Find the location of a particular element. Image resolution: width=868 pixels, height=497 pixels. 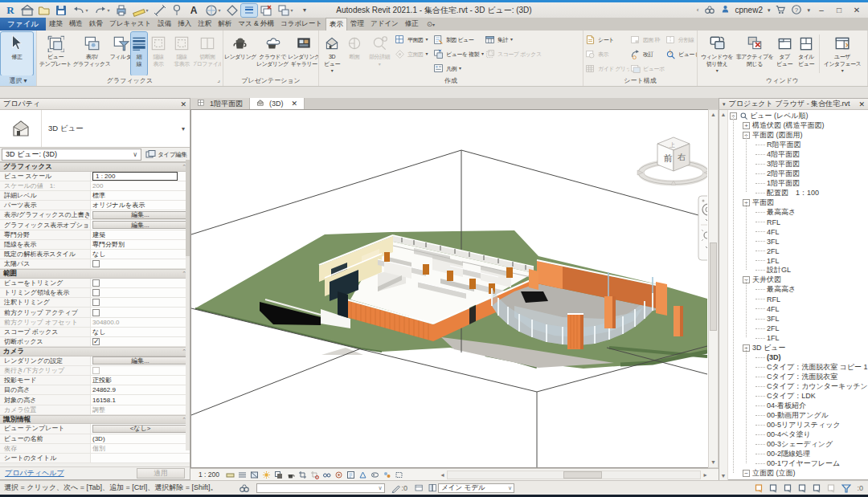

ribbon-tab-鉄骨: 鉄骨 is located at coordinates (96, 24).